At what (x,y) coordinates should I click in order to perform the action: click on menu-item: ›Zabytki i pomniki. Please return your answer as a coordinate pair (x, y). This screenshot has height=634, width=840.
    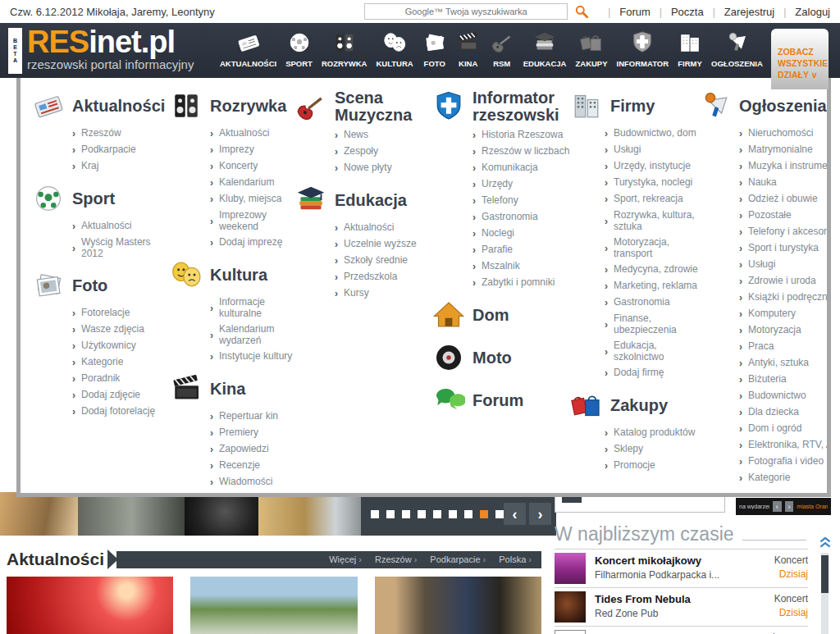
    Looking at the image, I should click on (522, 283).